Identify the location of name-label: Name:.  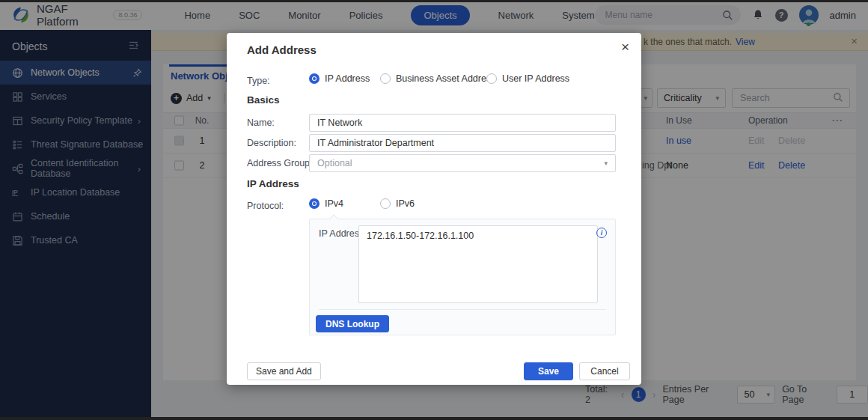
(260, 123).